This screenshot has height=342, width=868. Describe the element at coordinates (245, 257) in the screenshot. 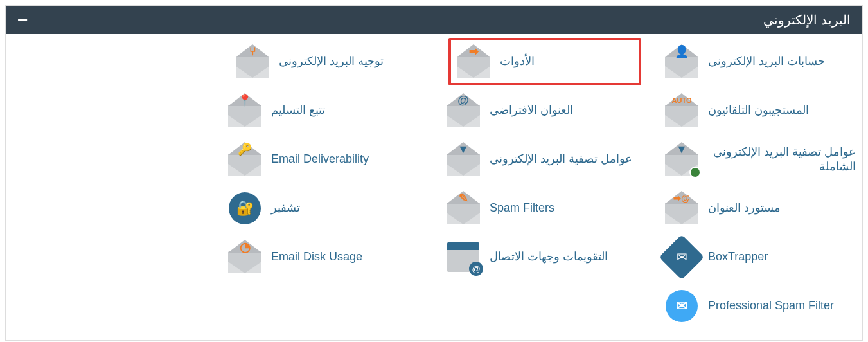

I see `pie-chart-icon: ◔` at that location.